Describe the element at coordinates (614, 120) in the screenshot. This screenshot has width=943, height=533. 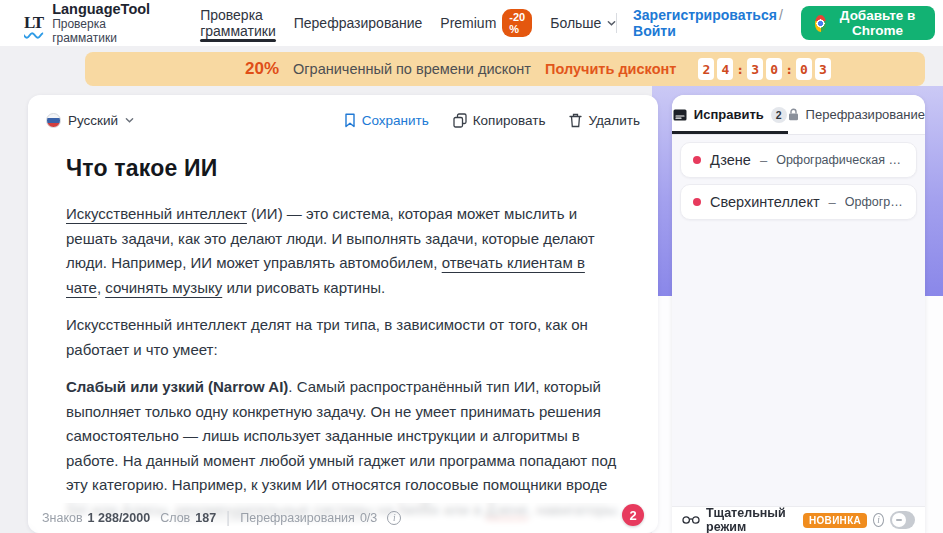
I see `delete-label: Удалить` at that location.